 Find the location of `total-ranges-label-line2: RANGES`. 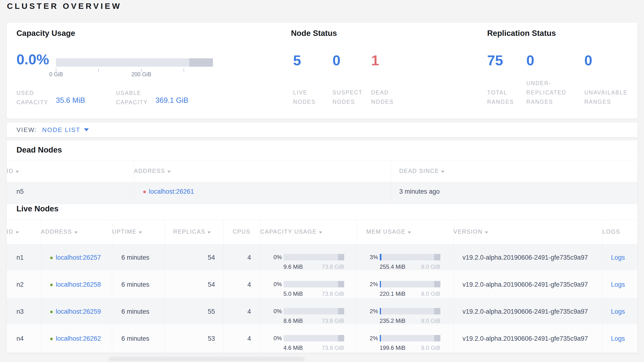

total-ranges-label-line2: RANGES is located at coordinates (500, 102).